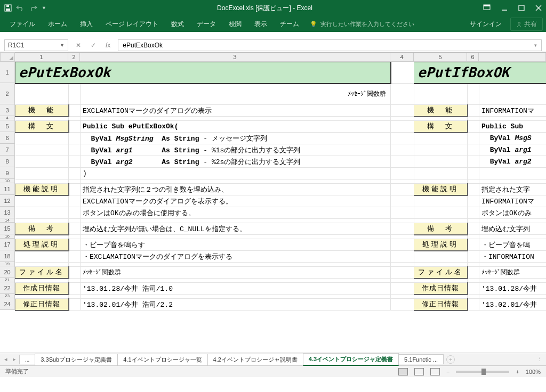  Describe the element at coordinates (236, 201) in the screenshot. I see `cell: EXCLAMATIONマークのダイアログを表示する。` at that location.